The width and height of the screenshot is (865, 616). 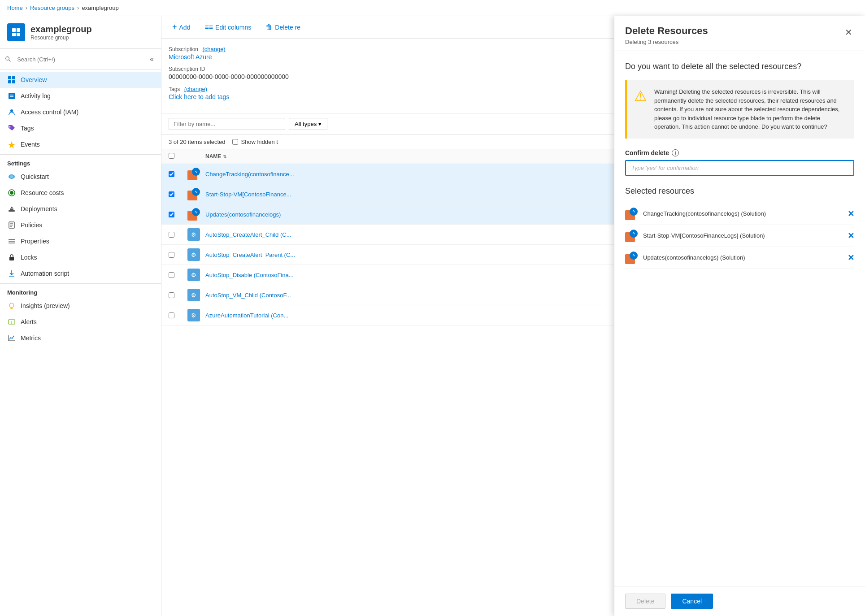 I want to click on sidebar-item-label: Deployments, so click(x=39, y=209).